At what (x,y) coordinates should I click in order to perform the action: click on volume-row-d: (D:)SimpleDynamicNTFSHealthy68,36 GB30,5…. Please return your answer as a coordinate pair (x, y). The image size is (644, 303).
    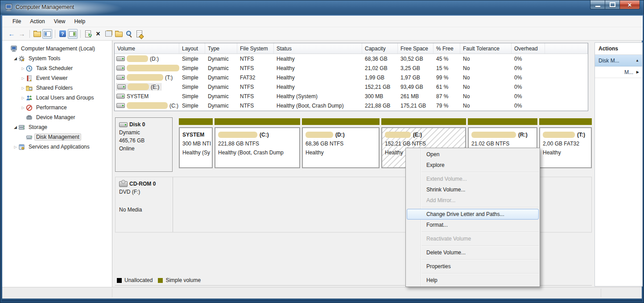
    Looking at the image, I should click on (351, 59).